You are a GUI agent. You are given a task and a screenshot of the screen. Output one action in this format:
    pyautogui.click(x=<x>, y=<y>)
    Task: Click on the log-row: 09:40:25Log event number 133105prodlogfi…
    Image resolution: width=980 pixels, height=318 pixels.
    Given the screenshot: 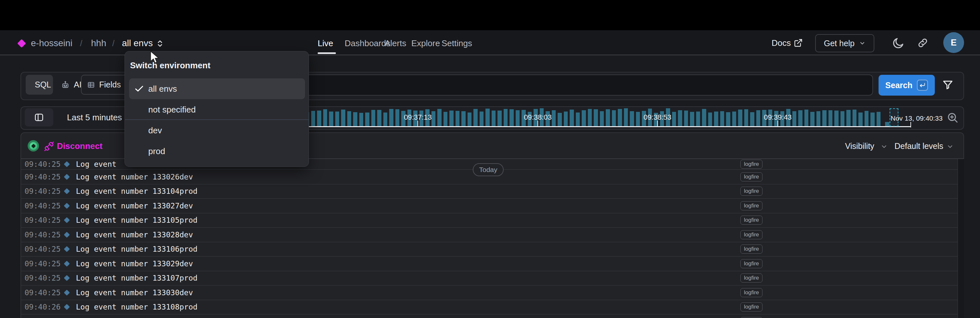 What is the action you would take?
    pyautogui.click(x=489, y=221)
    